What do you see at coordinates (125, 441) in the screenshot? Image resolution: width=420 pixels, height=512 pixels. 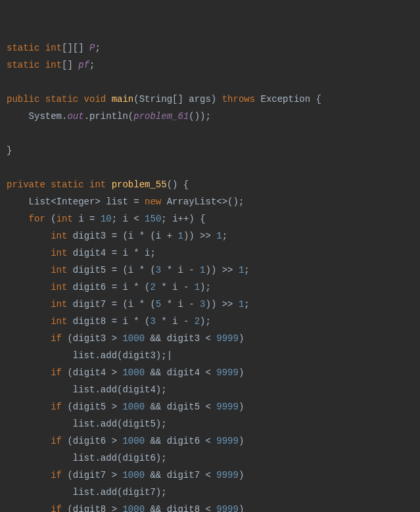 I see `code-line: if (digit6 > 1000 && digit6 < 9999)` at bounding box center [125, 441].